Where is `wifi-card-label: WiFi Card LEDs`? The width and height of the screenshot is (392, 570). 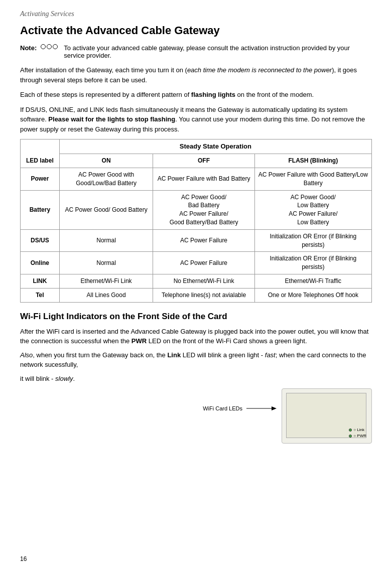
wifi-card-label: WiFi Card LEDs is located at coordinates (223, 408).